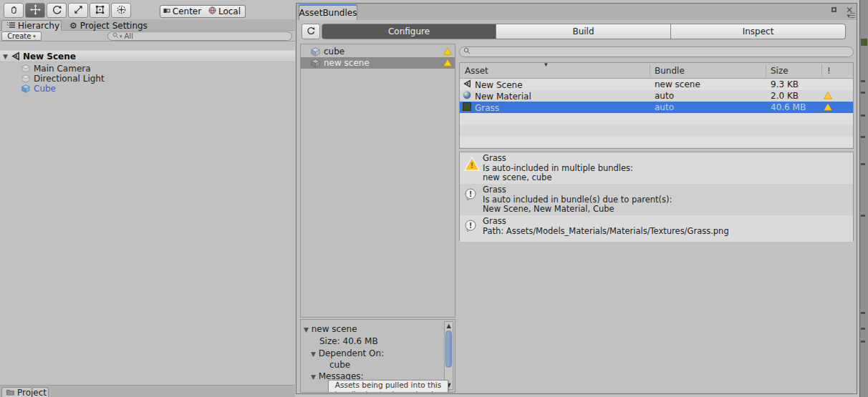 The width and height of the screenshot is (868, 397). What do you see at coordinates (677, 84) in the screenshot?
I see `cell-bundle: new scene` at bounding box center [677, 84].